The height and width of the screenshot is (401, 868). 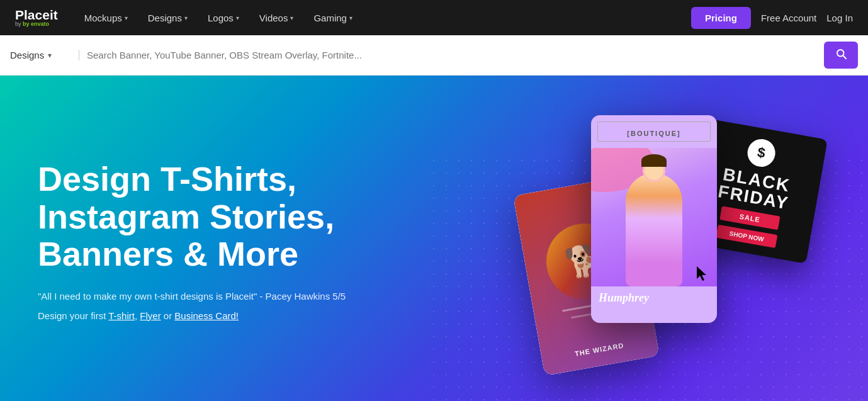 I want to click on logo: Placeit by by envato, so click(x=37, y=18).